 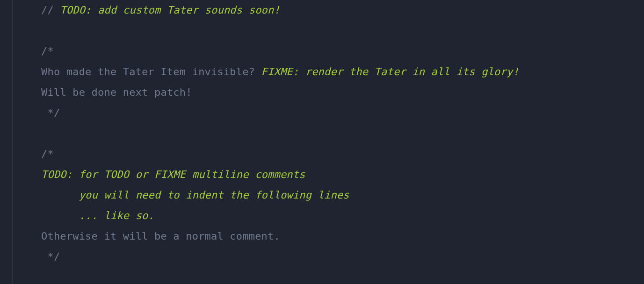 What do you see at coordinates (280, 175) in the screenshot?
I see `code-line: TODO: for TODO or FIXME multiline commen…` at bounding box center [280, 175].